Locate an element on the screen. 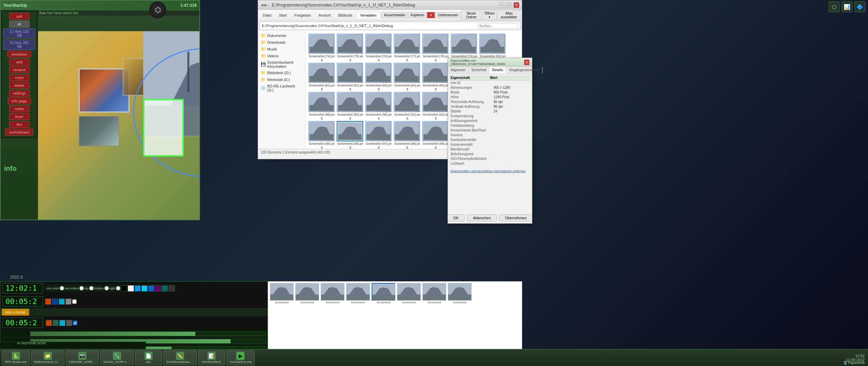  taskbar-item-skgtec: 🔧 SKGtec_NARF-s_v00... is located at coordinates (117, 358).